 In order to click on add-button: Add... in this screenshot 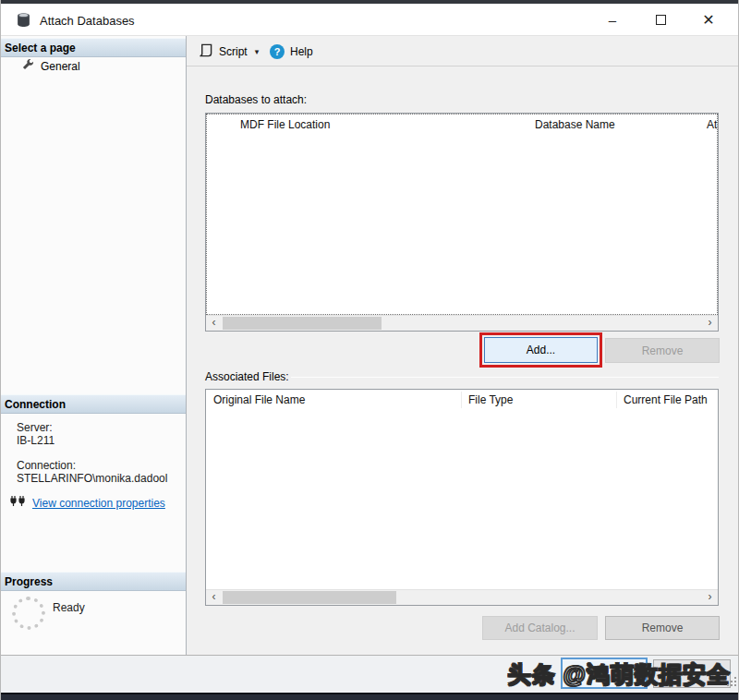, I will do `click(541, 350)`.